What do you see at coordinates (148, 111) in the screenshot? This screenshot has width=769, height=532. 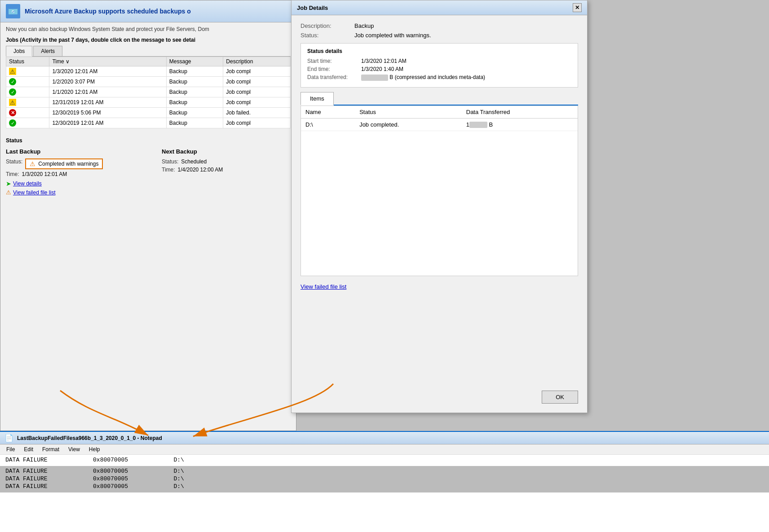 I see `main-content: Now you can also backup Windows System S…` at bounding box center [148, 111].